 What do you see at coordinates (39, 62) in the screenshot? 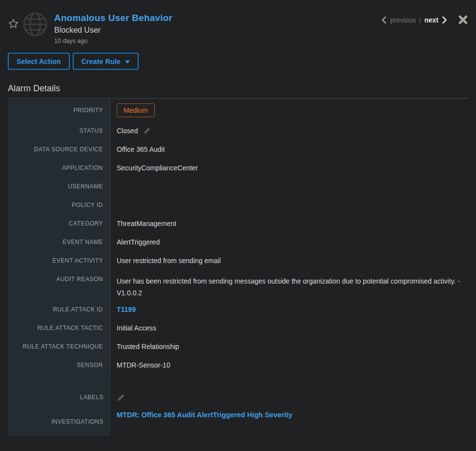
I see `select-action-button: Select Action` at bounding box center [39, 62].